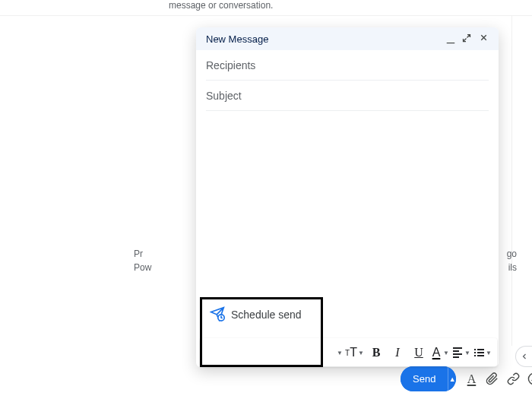 This screenshot has width=532, height=399. Describe the element at coordinates (347, 65) in the screenshot. I see `recipients-field: Recipients` at that location.